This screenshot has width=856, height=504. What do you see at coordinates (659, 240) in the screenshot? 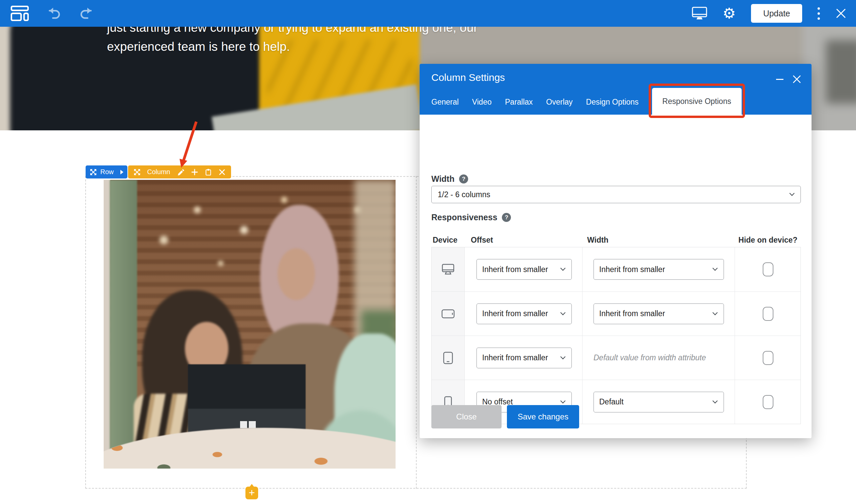
I see `header-width: Width` at bounding box center [659, 240].